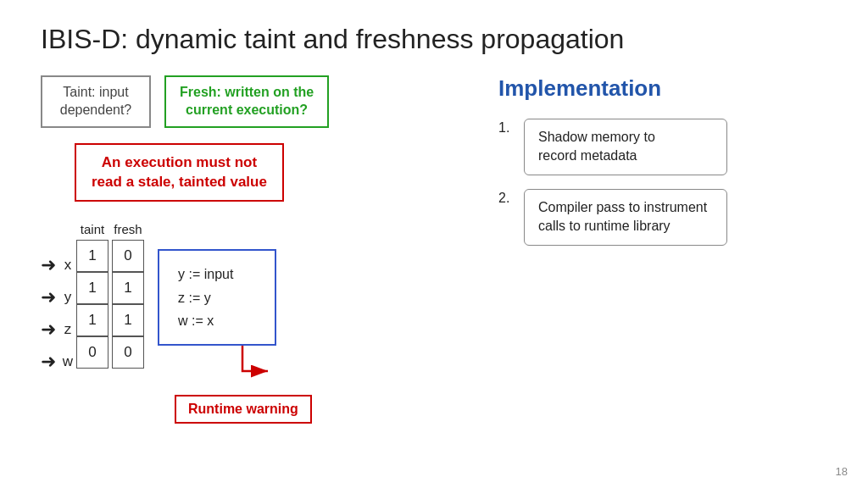 This screenshot has height=488, width=868. I want to click on impl-box-2-line1: Compiler pass to instrument, so click(622, 207).